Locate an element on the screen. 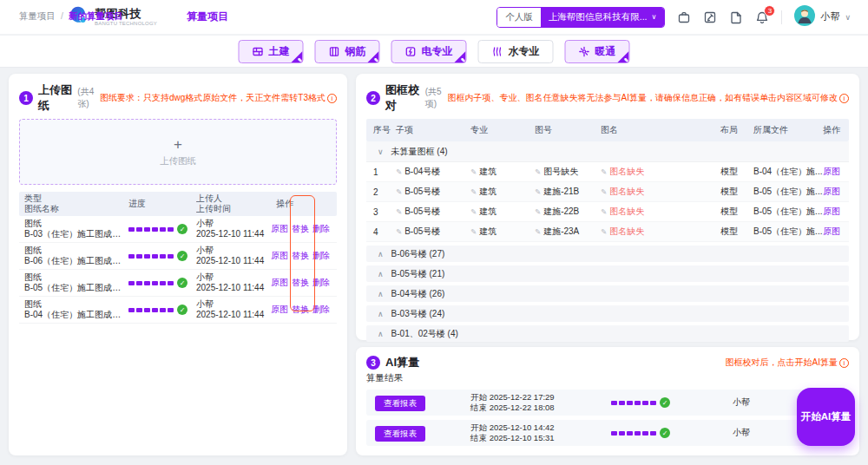 The height and width of the screenshot is (465, 868). sheet-no-cell: ✎建施-23A is located at coordinates (568, 232).